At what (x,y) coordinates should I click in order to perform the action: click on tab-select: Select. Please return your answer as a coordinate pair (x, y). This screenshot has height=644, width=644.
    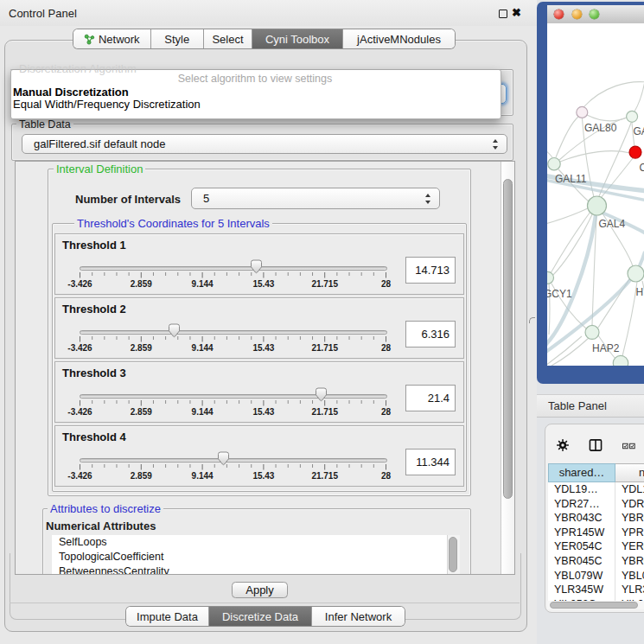
    Looking at the image, I should click on (228, 39).